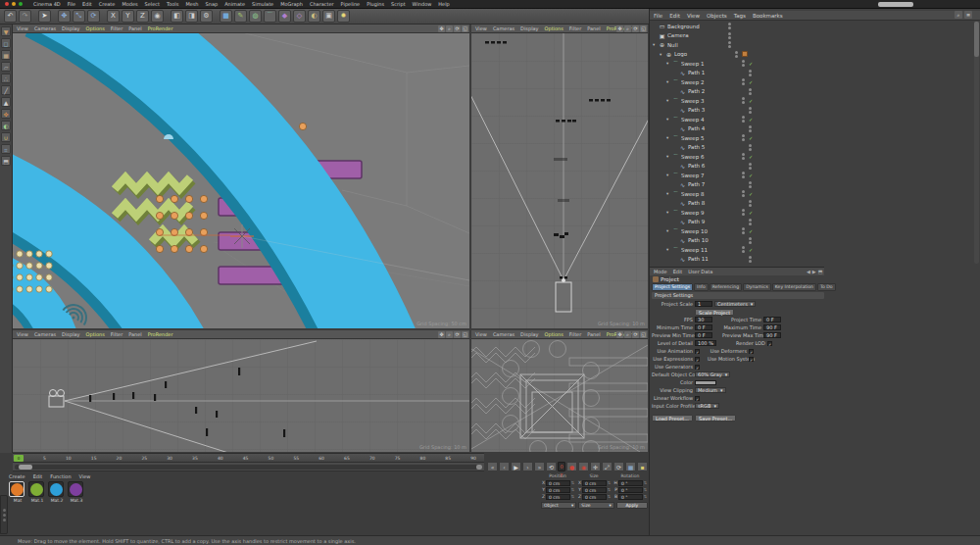  Describe the element at coordinates (192, 4) in the screenshot. I see `menu-item: Mesh` at that location.